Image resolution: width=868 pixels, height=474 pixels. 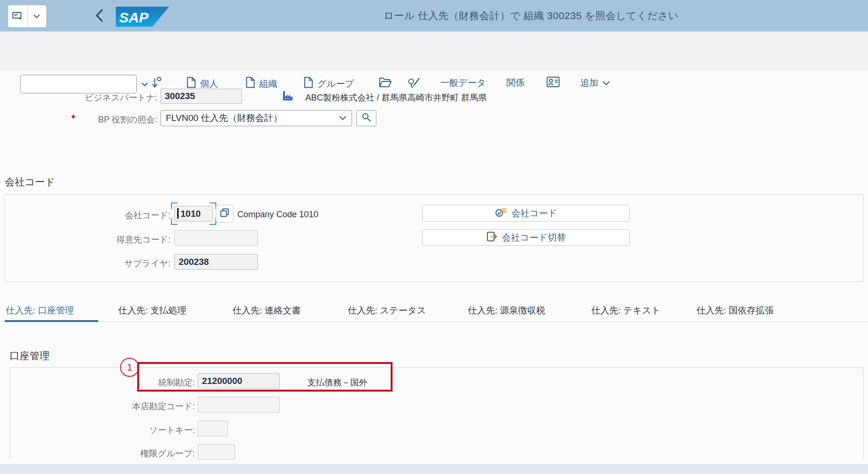 What do you see at coordinates (201, 96) in the screenshot?
I see `business-partner-field` at bounding box center [201, 96].